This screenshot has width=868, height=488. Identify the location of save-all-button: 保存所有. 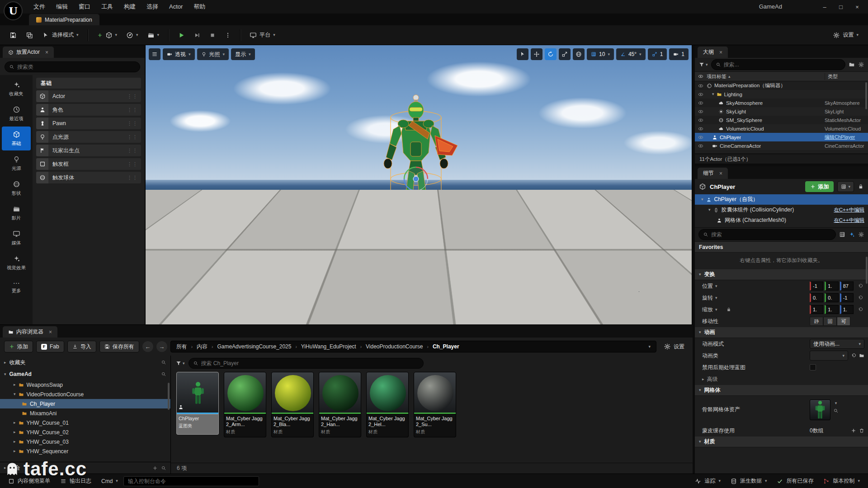
(119, 347).